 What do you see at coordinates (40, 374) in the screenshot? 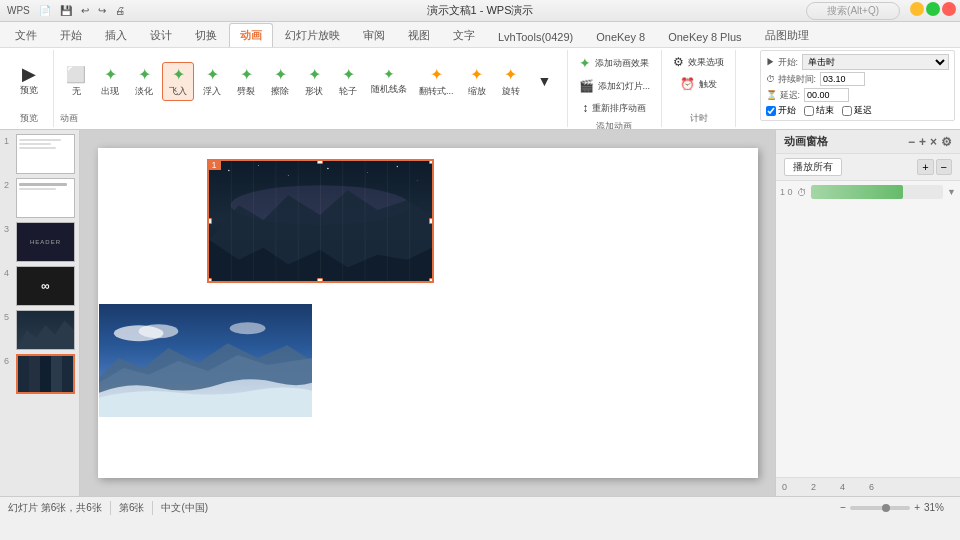
I see `slide-thumb-6: 6` at bounding box center [40, 374].